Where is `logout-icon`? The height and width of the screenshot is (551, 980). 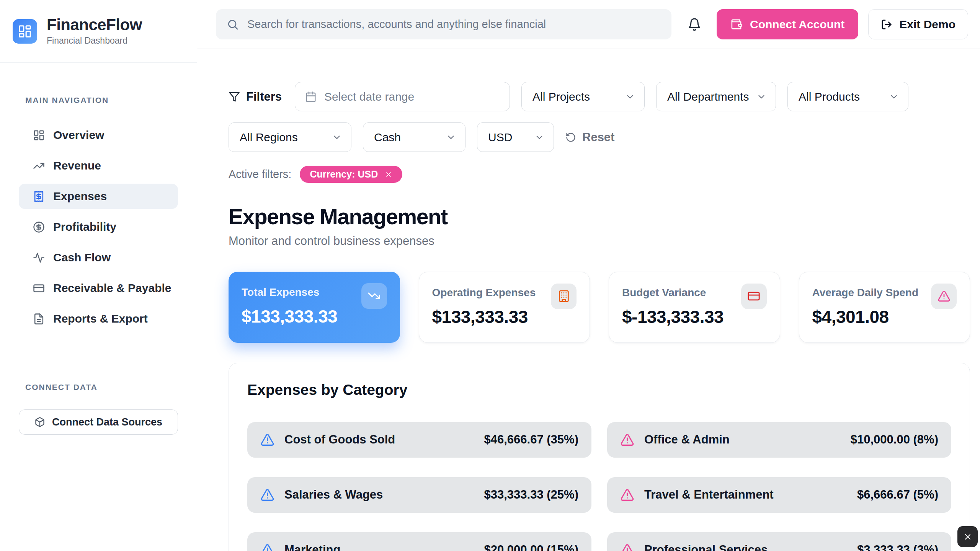 logout-icon is located at coordinates (887, 24).